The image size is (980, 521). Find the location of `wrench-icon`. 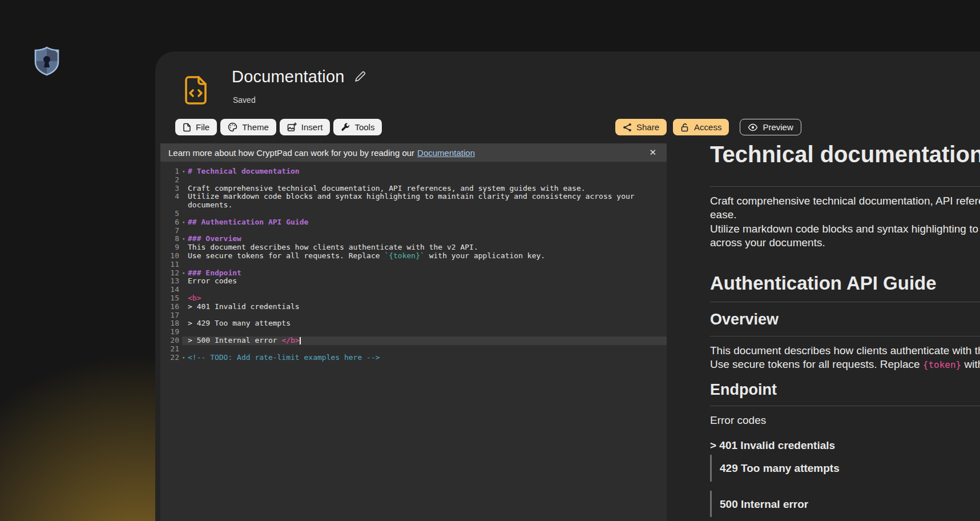

wrench-icon is located at coordinates (345, 127).